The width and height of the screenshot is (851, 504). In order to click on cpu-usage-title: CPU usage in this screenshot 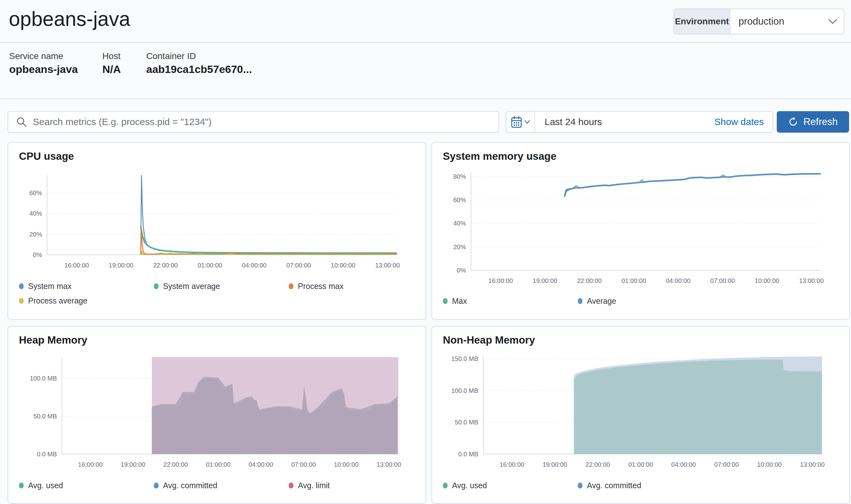, I will do `click(47, 156)`.